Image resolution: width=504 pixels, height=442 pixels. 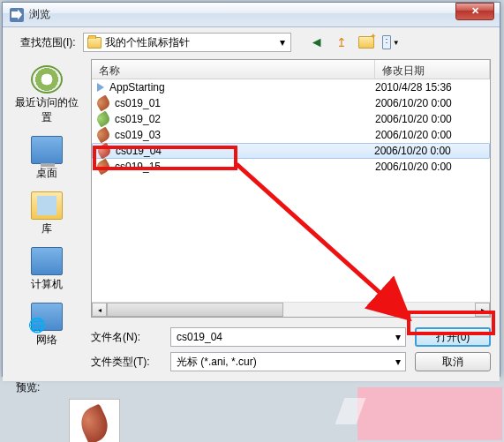 I want to click on close-button: ✕, so click(x=475, y=11).